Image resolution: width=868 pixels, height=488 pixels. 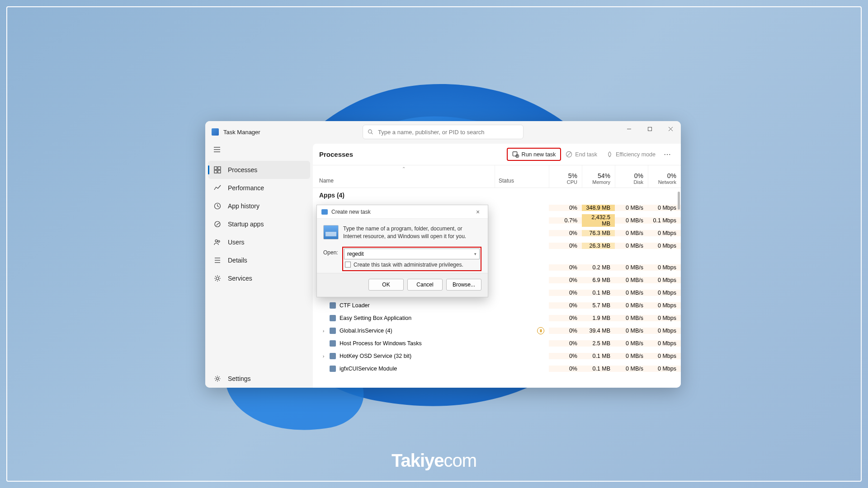 What do you see at coordinates (631, 155) in the screenshot?
I see `efficiency-mode-button: Efficiency mode` at bounding box center [631, 155].